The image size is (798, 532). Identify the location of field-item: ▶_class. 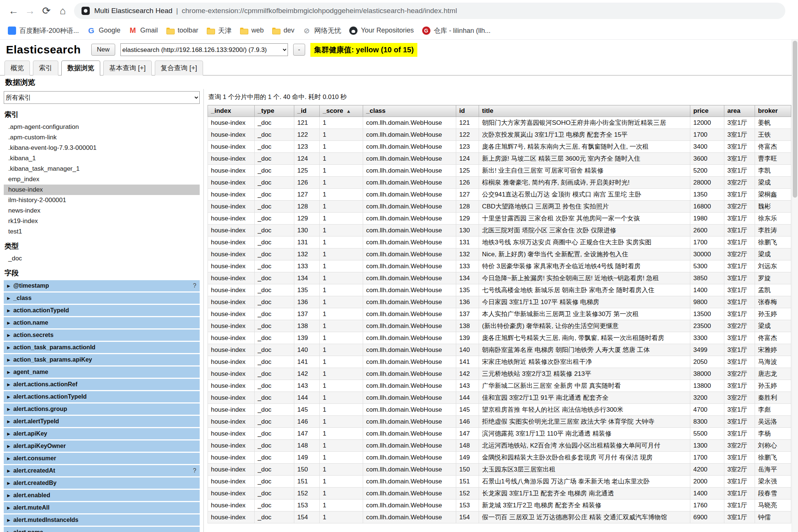
(102, 298).